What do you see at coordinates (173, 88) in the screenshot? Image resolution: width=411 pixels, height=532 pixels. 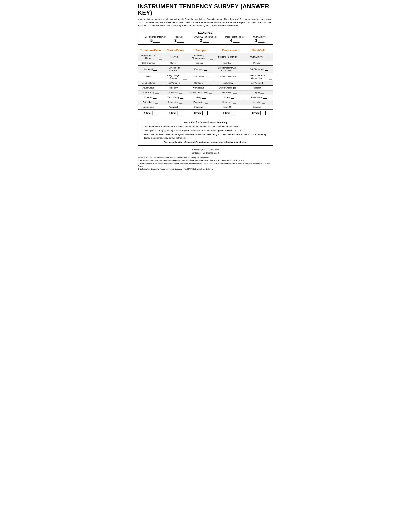 I see `cell-text: Visionary` at bounding box center [173, 88].